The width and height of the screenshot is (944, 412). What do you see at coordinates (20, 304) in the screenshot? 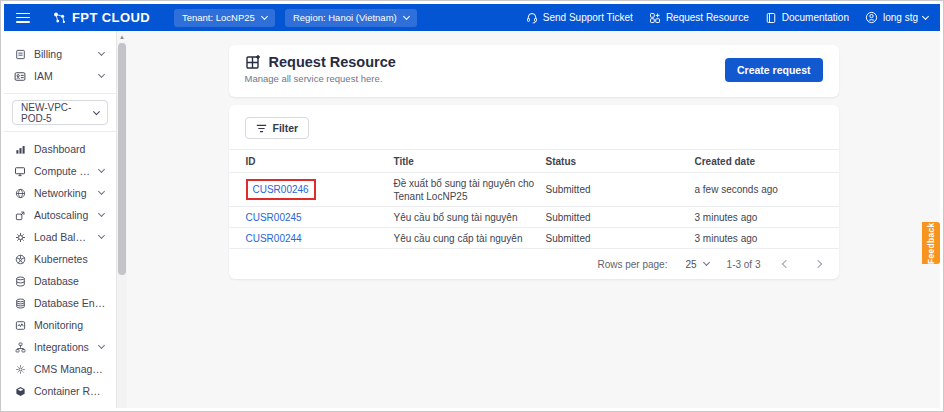
I see `database-engine-icon` at bounding box center [20, 304].